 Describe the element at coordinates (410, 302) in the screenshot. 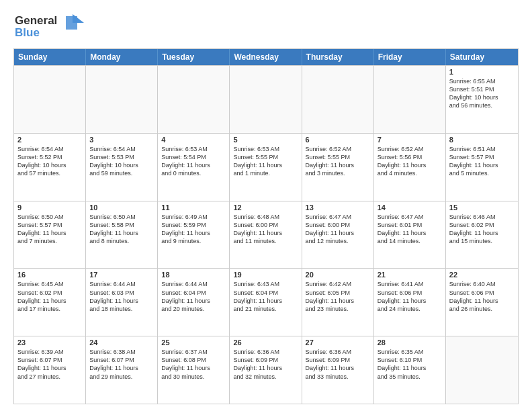

I see `calendar-cell: 21Sunrise: 6:41 AM Sunset: 6:06 PM Dayli…` at that location.